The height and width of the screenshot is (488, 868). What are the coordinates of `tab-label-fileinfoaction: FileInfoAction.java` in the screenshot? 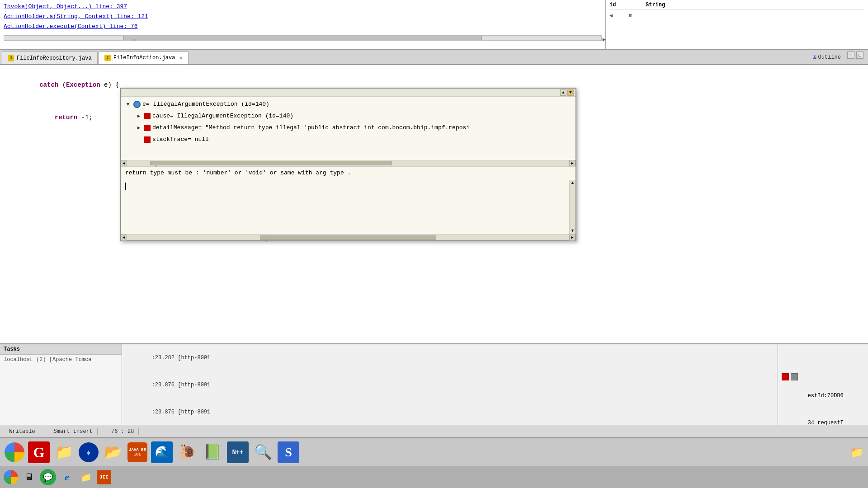 It's located at (145, 58).